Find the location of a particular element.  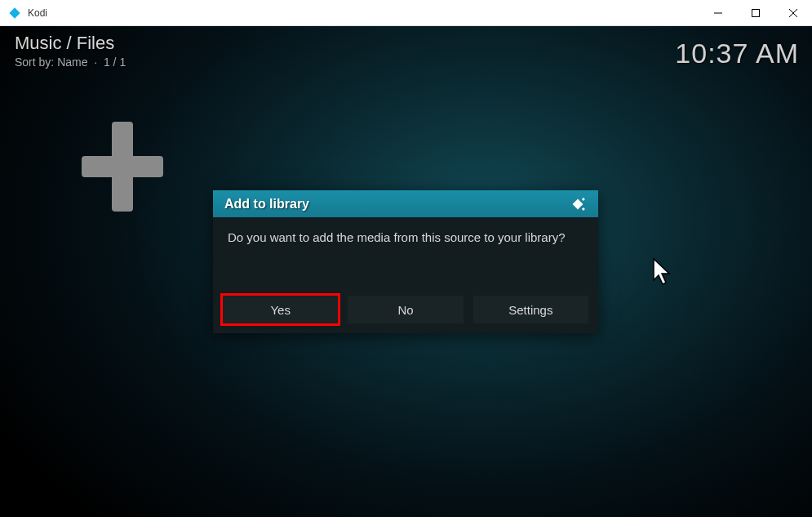

yes-button: Yes is located at coordinates (281, 310).